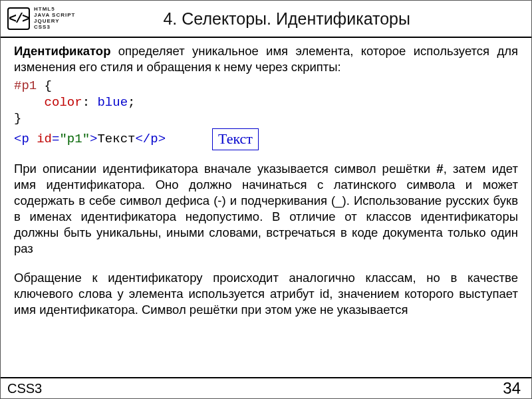 The height and width of the screenshot is (399, 532). I want to click on code-tag-open-1: <p, so click(25, 139).